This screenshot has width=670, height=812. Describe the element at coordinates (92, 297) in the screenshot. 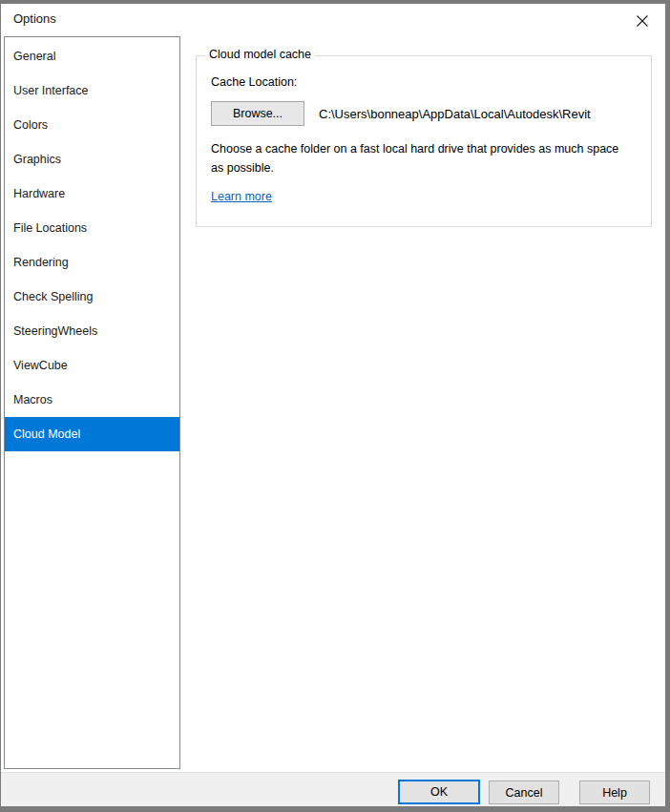

I see `sidebar-item-check-spelling: Check Spelling` at that location.